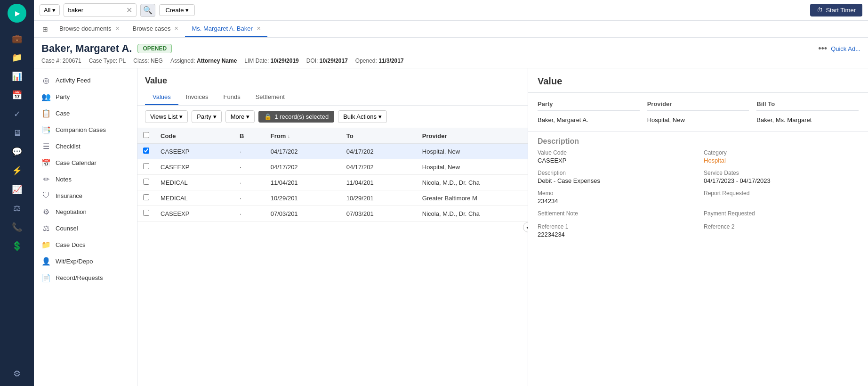  Describe the element at coordinates (164, 117) in the screenshot. I see `views-list-label: Views List` at that location.